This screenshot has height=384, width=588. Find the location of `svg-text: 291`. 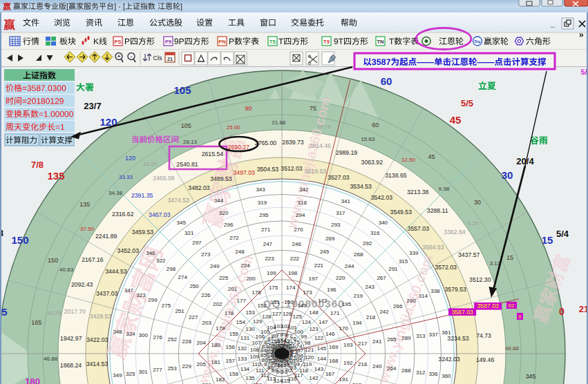

svg-text: 291 is located at coordinates (393, 269).